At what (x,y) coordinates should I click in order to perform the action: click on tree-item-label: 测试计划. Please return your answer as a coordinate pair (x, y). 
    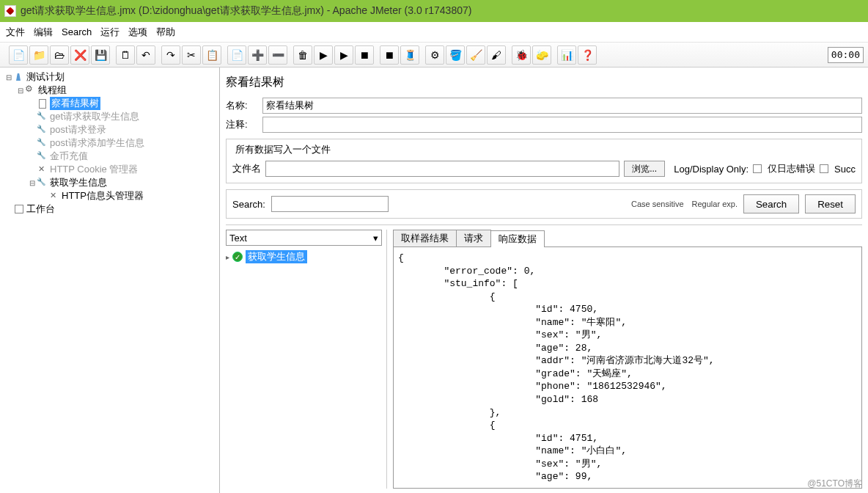
    Looking at the image, I should click on (45, 77).